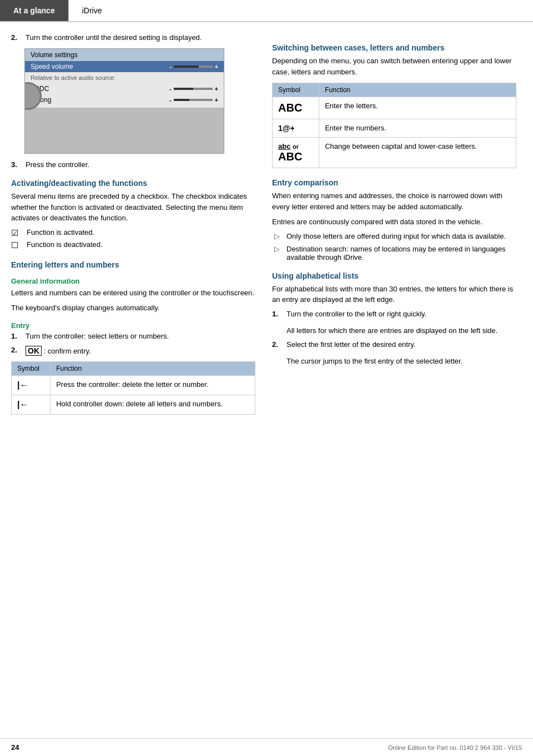 This screenshot has height=756, width=533. Describe the element at coordinates (394, 201) in the screenshot. I see `entry-comparison-body1: When entering names and addresses, the c…` at that location.